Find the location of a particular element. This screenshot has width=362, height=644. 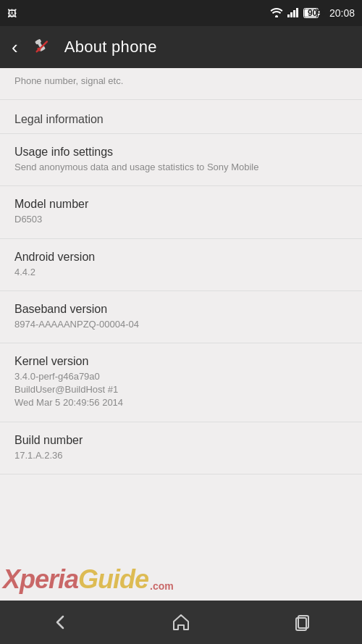

kernel-version-title: Kernel version is located at coordinates (181, 361).